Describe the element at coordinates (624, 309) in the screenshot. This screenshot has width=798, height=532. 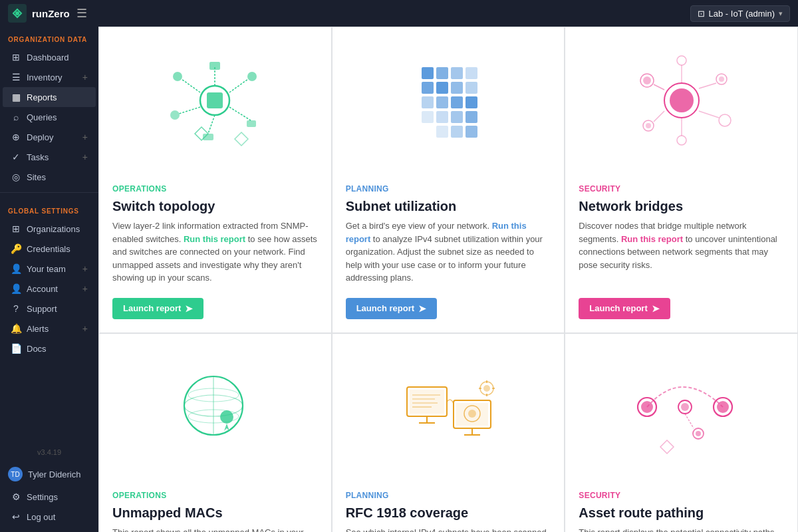
I see `launch-report-button-network-bridges: Launch report ➤` at that location.